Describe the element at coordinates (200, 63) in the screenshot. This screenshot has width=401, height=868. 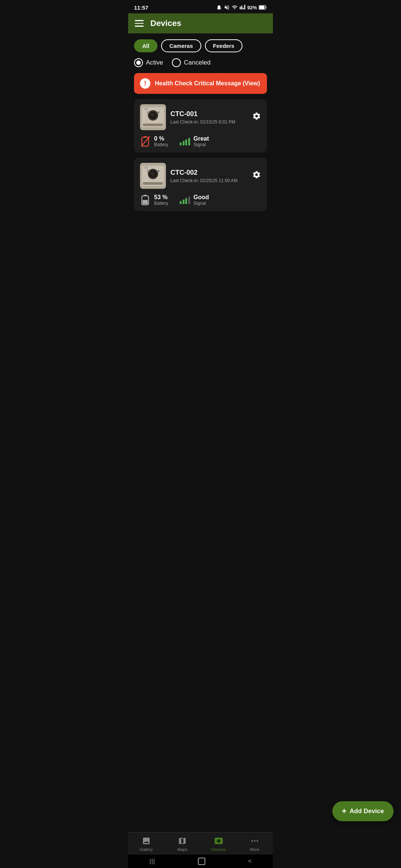
I see `status-filter: Active Canceled` at that location.